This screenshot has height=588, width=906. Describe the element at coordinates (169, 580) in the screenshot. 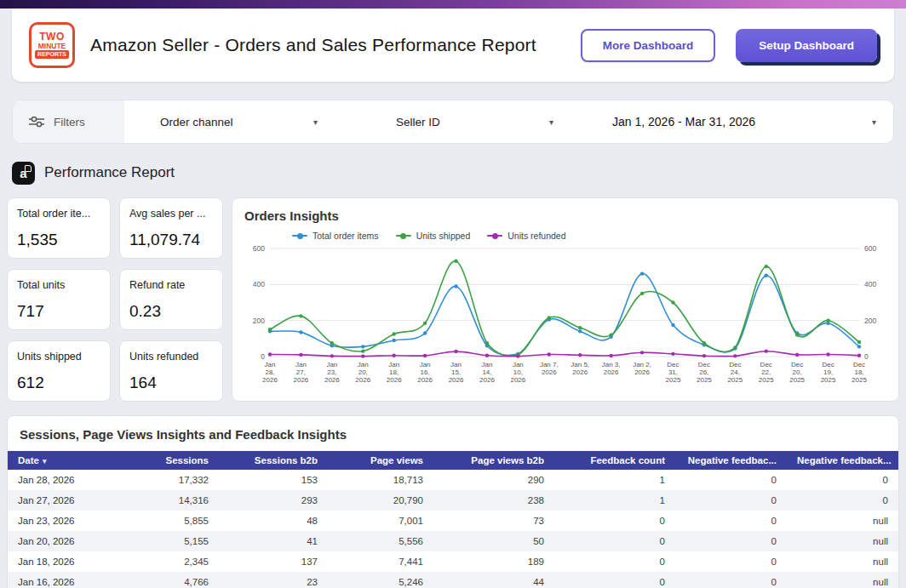

I see `value-cell: 4,766` at that location.